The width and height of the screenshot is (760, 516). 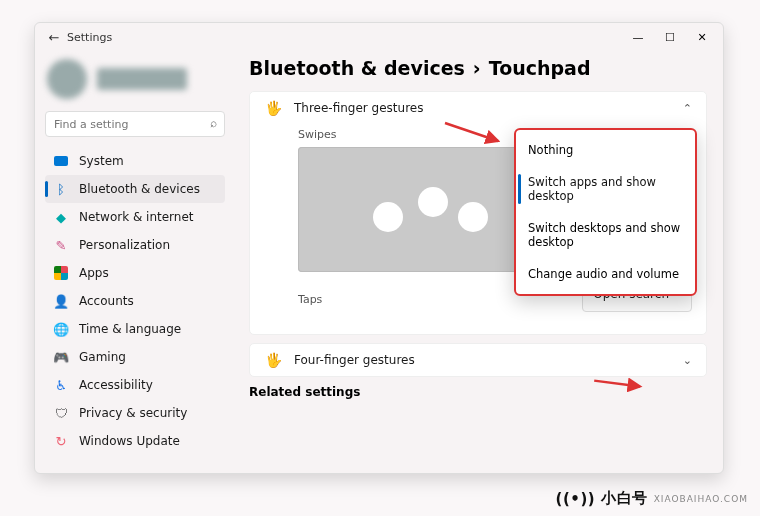 What do you see at coordinates (482, 360) in the screenshot?
I see `card-title: Four-finger gestures` at bounding box center [482, 360].